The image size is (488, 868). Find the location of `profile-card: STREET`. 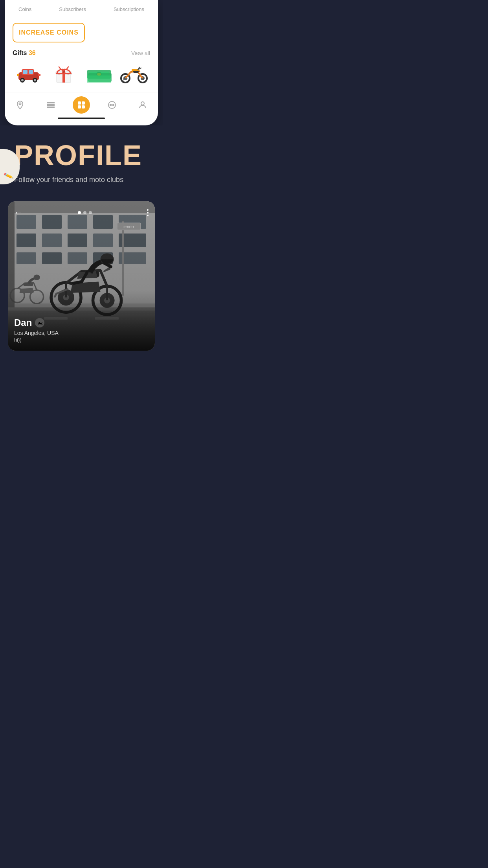

profile-card: STREET is located at coordinates (81, 276).